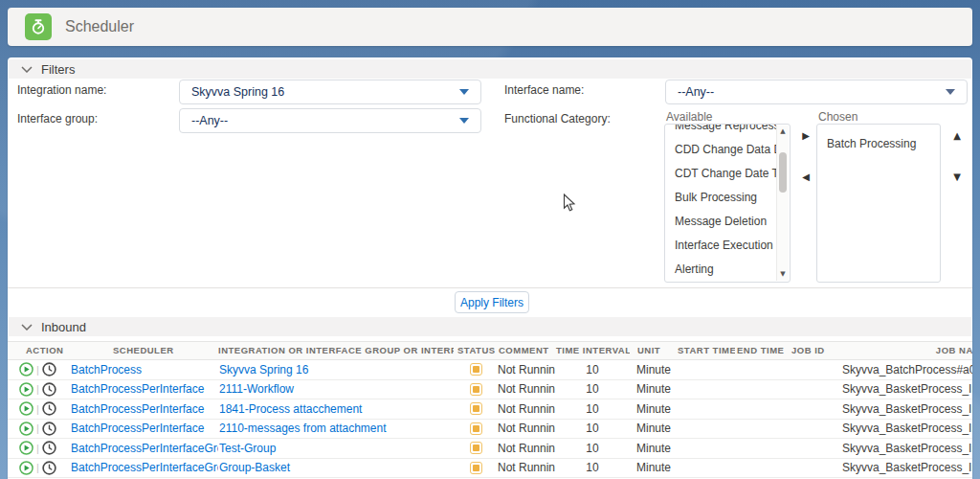  I want to click on table-row: | BatchProcessPerInterfaceGroup Group-Ba…, so click(490, 469).